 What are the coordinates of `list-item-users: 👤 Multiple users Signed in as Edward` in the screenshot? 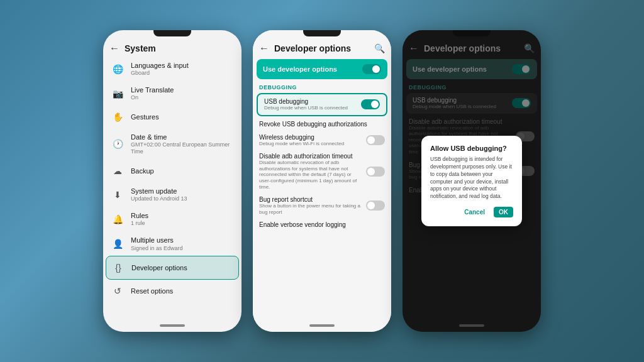 It's located at (172, 244).